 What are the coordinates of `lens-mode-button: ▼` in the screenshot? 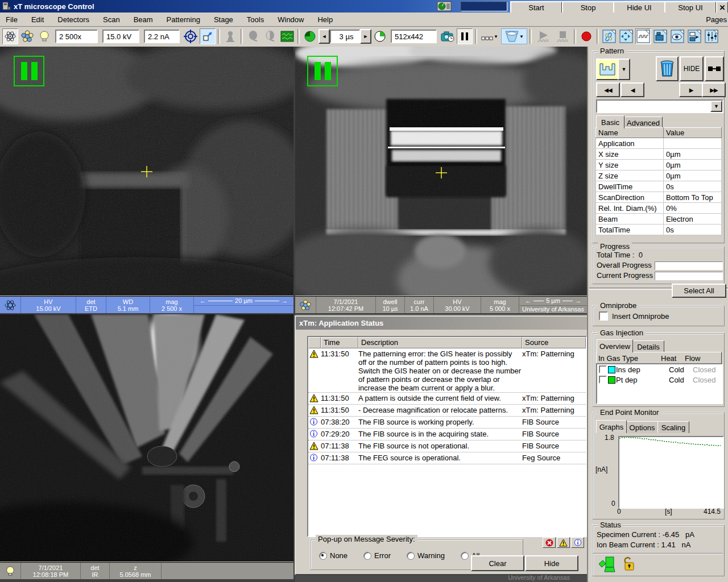 It's located at (514, 36).